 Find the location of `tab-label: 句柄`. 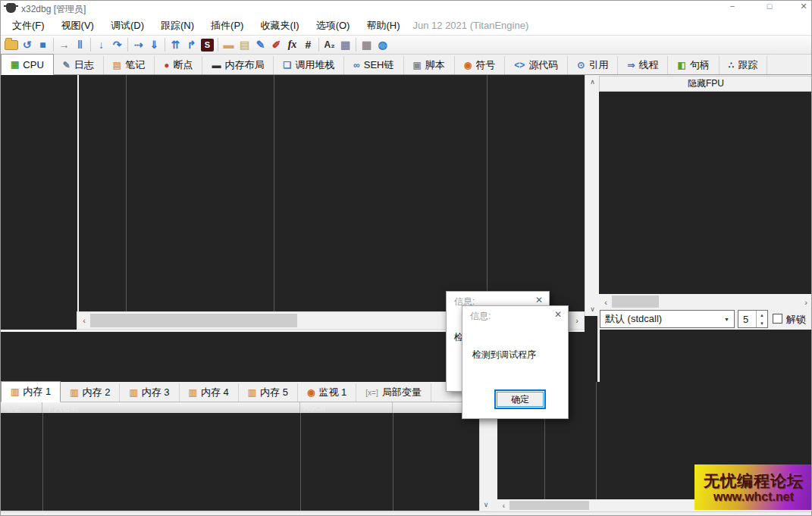

tab-label: 句柄 is located at coordinates (700, 65).